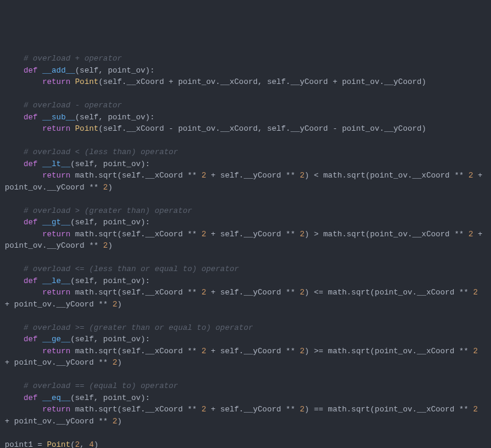 This screenshot has width=491, height=448. I want to click on method-name-add: __add__, so click(59, 71).